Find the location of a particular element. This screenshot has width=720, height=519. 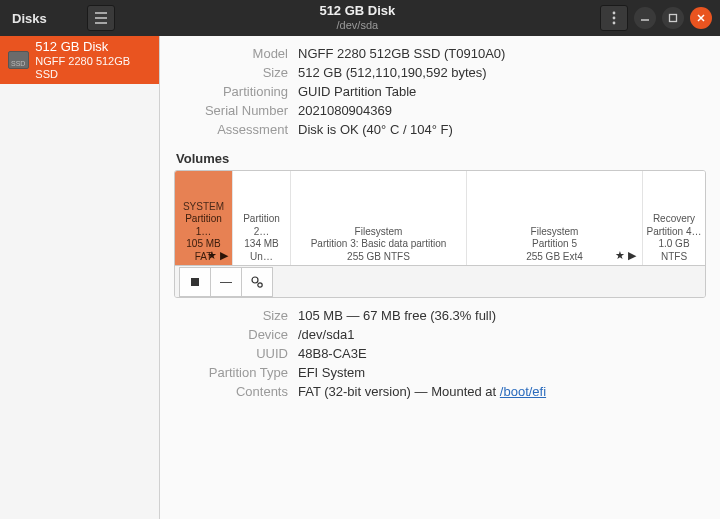

minimize-icon is located at coordinates (645, 18).